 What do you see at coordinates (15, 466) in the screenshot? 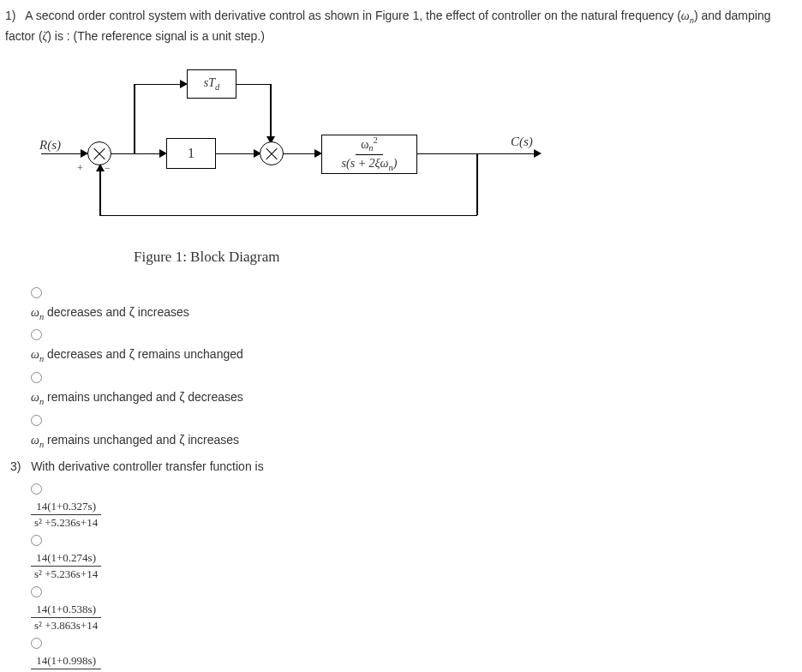
I see `q3-number: 3)` at bounding box center [15, 466].